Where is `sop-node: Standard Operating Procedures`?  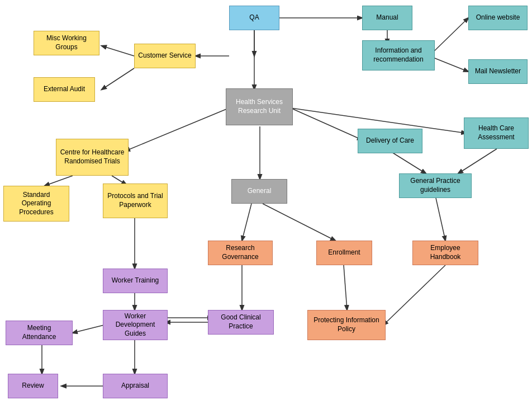
sop-node: Standard Operating Procedures is located at coordinates (36, 204).